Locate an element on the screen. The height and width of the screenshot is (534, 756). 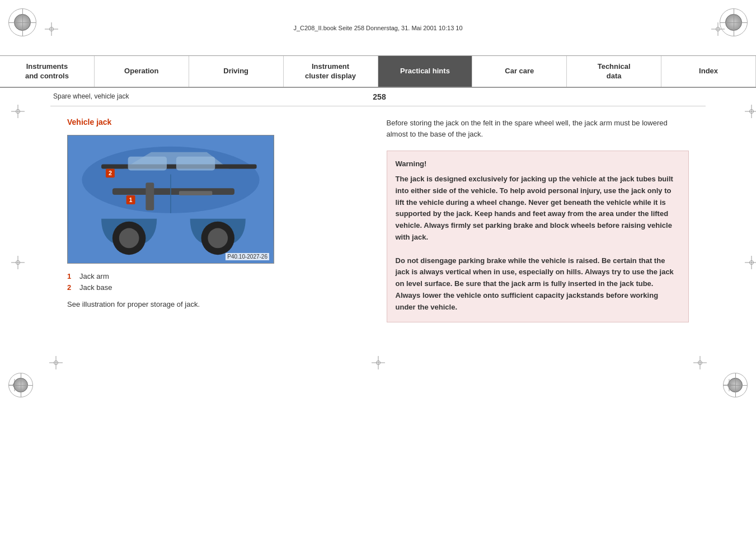
item1-number: 1 is located at coordinates (71, 277).